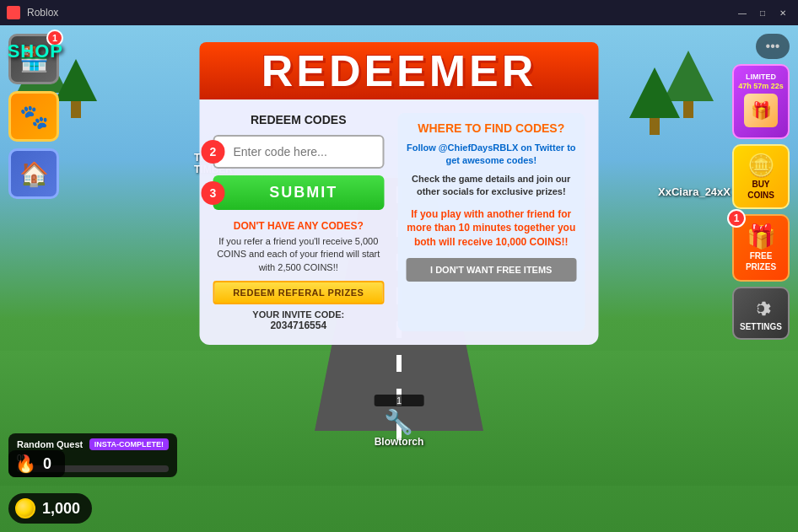 The width and height of the screenshot is (798, 532). I want to click on titlebar-title: Roblox, so click(377, 13).